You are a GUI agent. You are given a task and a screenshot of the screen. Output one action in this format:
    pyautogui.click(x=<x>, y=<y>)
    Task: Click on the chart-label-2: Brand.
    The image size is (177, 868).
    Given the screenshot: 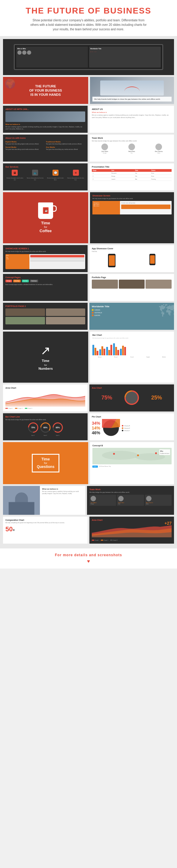 What is the action you would take?
    pyautogui.click(x=116, y=357)
    